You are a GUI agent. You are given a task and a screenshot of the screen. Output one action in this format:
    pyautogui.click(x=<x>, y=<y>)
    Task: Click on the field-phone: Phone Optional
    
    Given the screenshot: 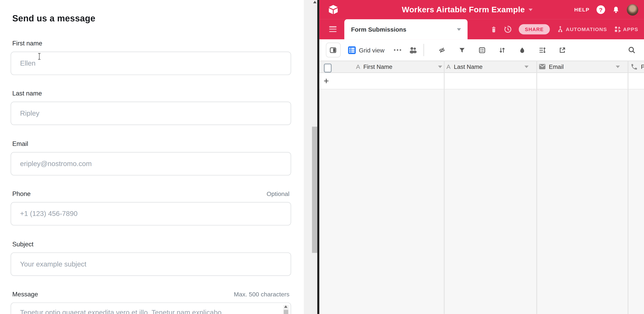 What is the action you would take?
    pyautogui.click(x=151, y=208)
    